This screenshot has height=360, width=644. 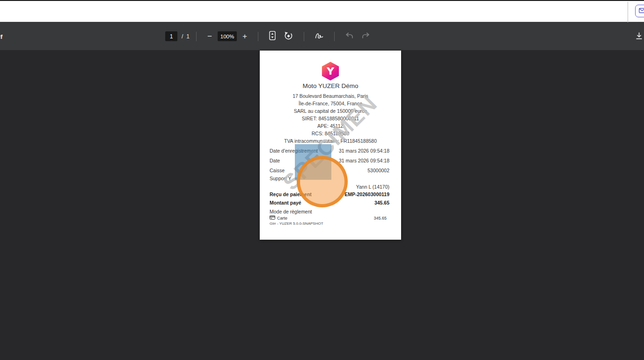 I want to click on topbar-divider, so click(x=628, y=12).